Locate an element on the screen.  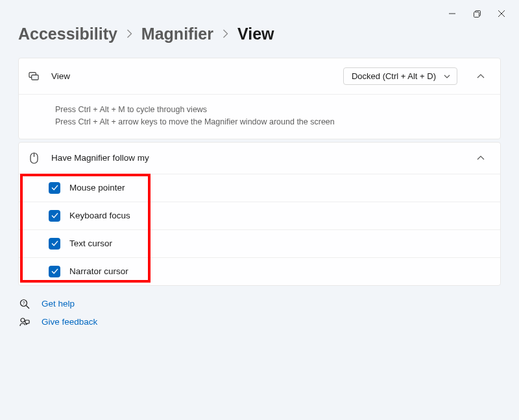
help-icon: ? is located at coordinates (25, 304).